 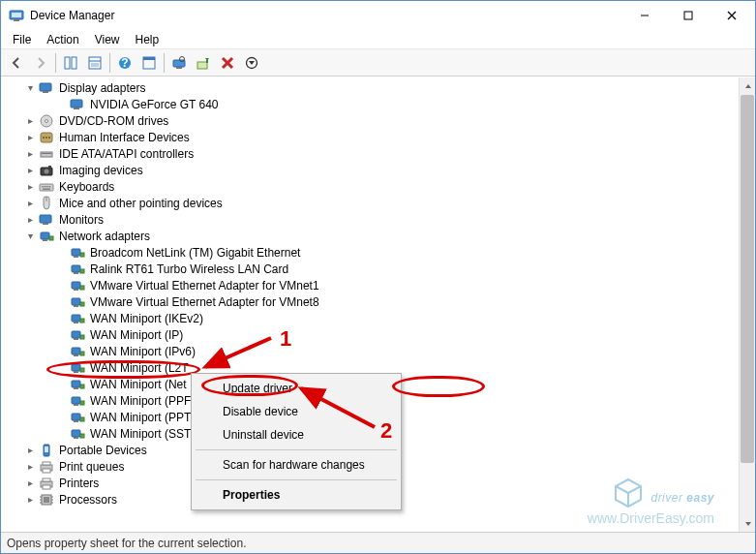 I want to click on context-menu-scan-hardware: Scan for hardware changes, so click(x=296, y=465).